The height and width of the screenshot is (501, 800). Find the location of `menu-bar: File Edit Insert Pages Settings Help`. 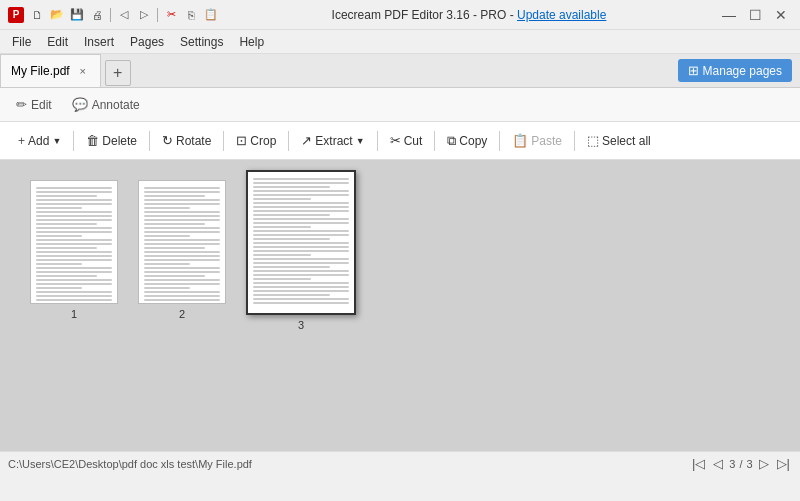

menu-bar: File Edit Insert Pages Settings Help is located at coordinates (400, 42).